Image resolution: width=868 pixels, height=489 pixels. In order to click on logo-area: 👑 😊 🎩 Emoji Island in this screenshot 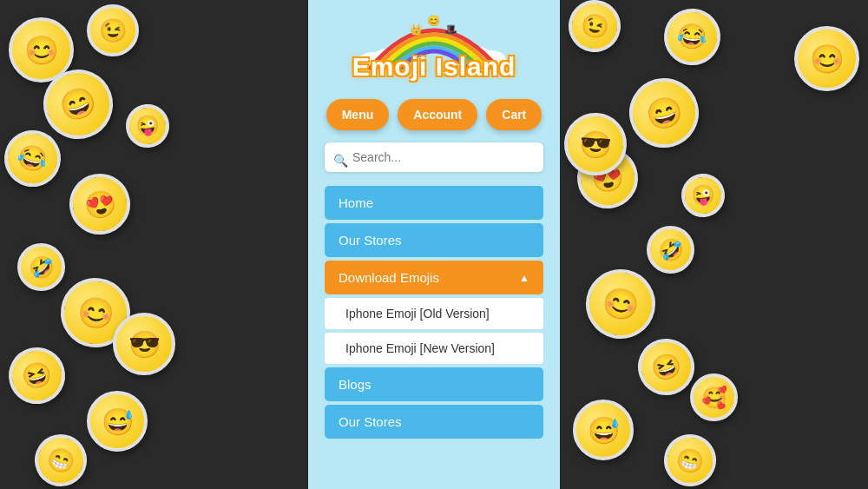, I will do `click(434, 44)`.